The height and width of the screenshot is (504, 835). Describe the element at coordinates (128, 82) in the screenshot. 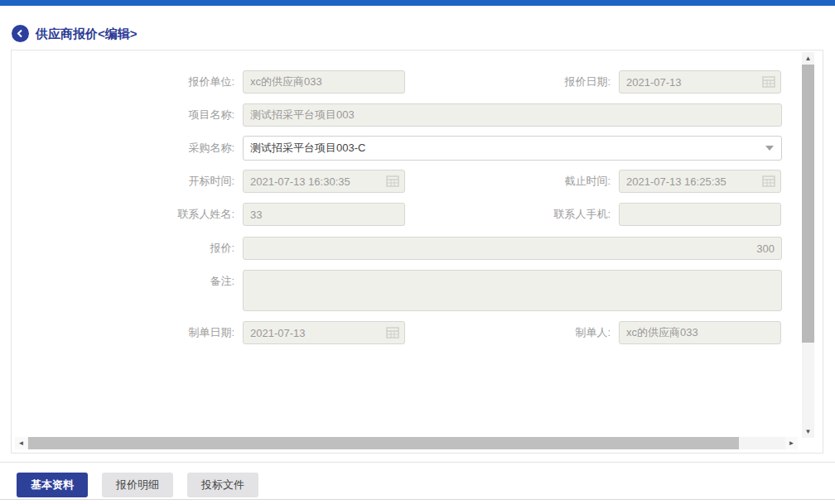

I see `quote-unit-label: 报价单位:` at that location.